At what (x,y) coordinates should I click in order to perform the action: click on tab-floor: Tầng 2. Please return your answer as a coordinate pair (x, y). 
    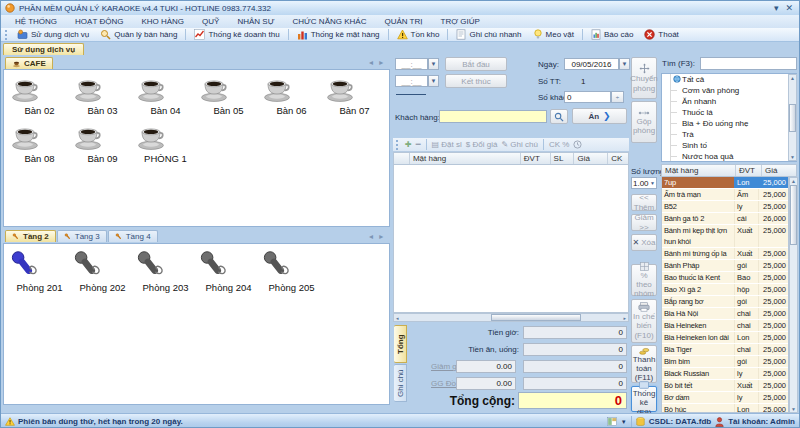
    Looking at the image, I should click on (30, 236).